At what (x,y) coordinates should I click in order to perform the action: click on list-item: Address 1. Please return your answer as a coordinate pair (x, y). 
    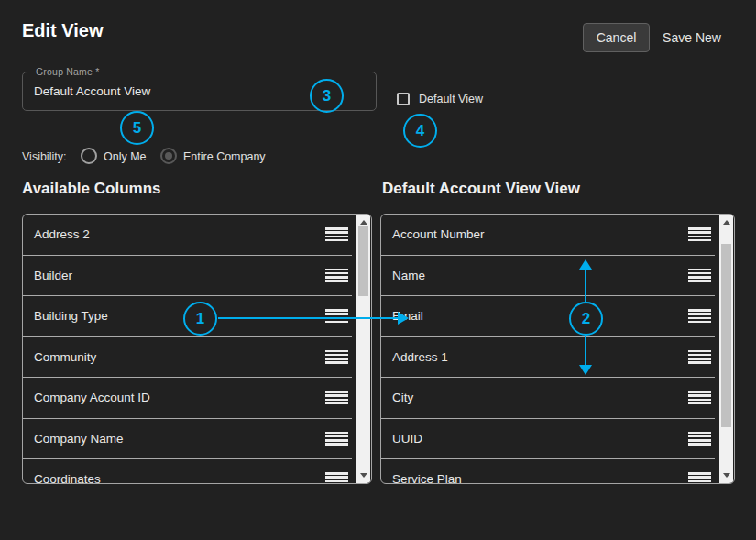
    Looking at the image, I should click on (548, 358).